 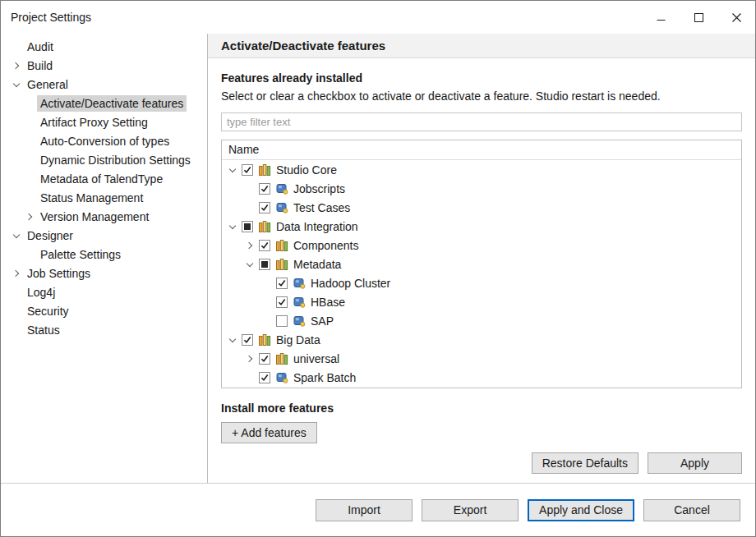 I want to click on sidebar-item-label: Build, so click(x=39, y=66).